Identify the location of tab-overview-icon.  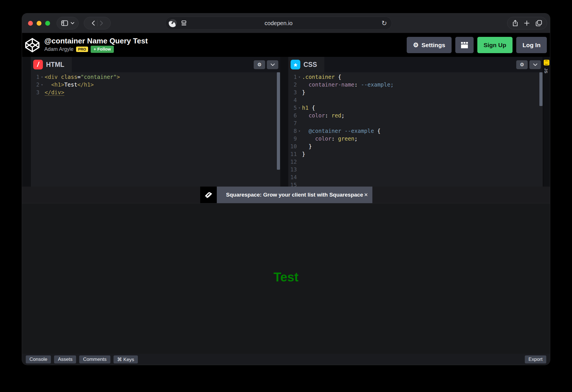
(539, 23).